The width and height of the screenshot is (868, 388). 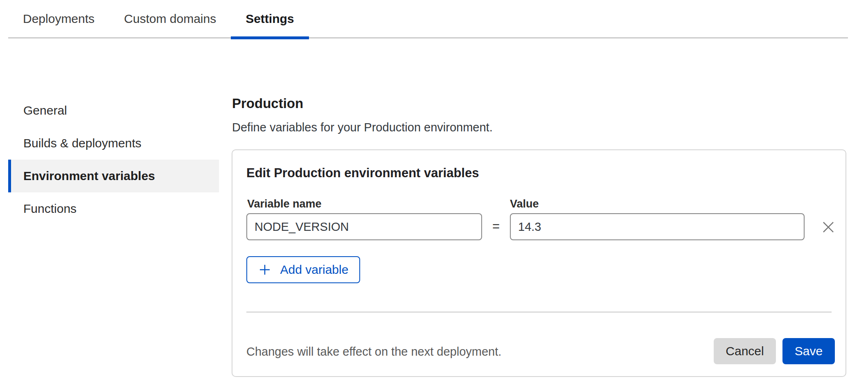 What do you see at coordinates (363, 173) in the screenshot?
I see `card-title: Edit Production environment variables` at bounding box center [363, 173].